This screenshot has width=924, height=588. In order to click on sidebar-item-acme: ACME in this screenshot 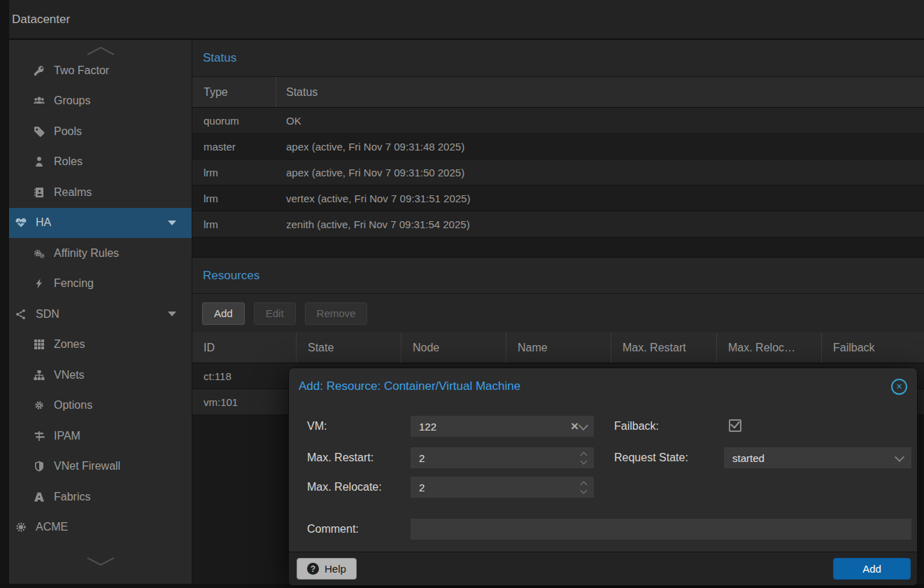, I will do `click(101, 528)`.